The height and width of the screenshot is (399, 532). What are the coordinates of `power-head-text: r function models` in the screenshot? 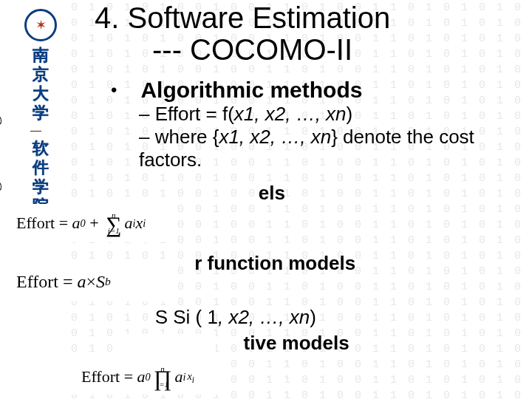 It's located at (275, 263).